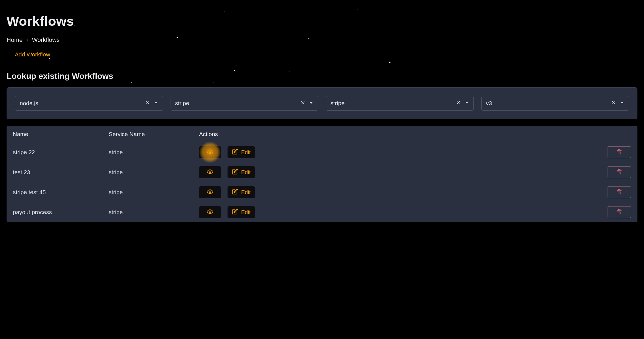  What do you see at coordinates (322, 134) in the screenshot?
I see `table-header-row: Name Service Name Actions` at bounding box center [322, 134].